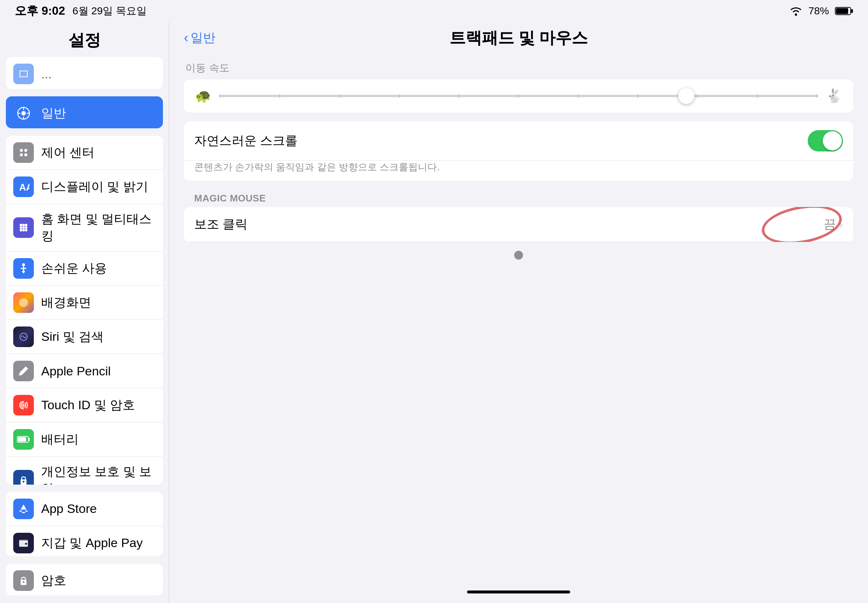 This screenshot has height=603, width=868. What do you see at coordinates (68, 153) in the screenshot?
I see `sidebar-item-label-control-center: 제어 센터` at bounding box center [68, 153].